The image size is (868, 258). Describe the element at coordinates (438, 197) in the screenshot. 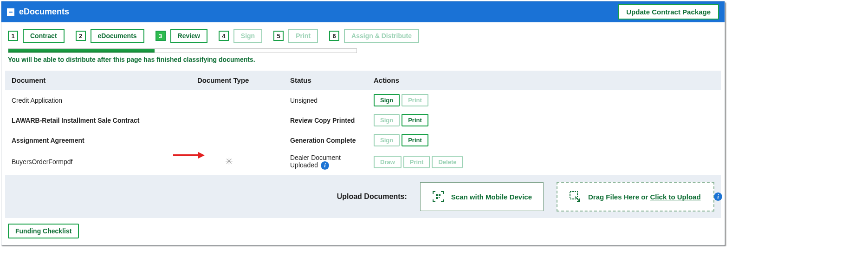

I see `qr-icon` at that location.